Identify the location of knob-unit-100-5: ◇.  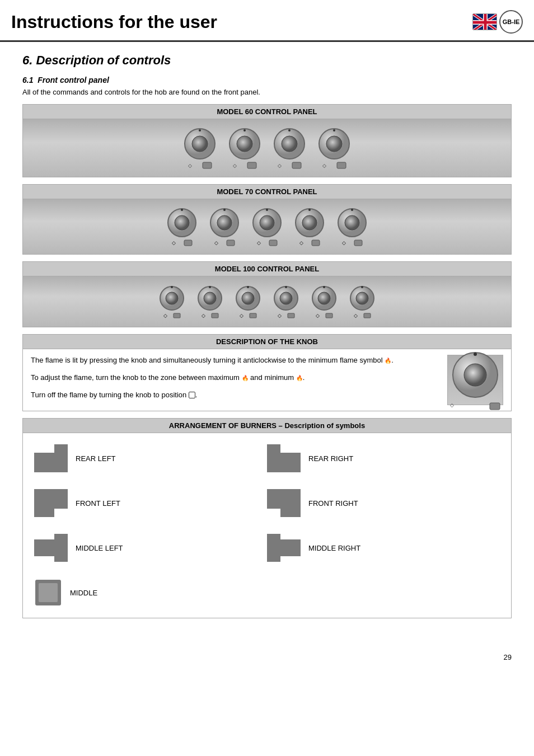
(324, 302).